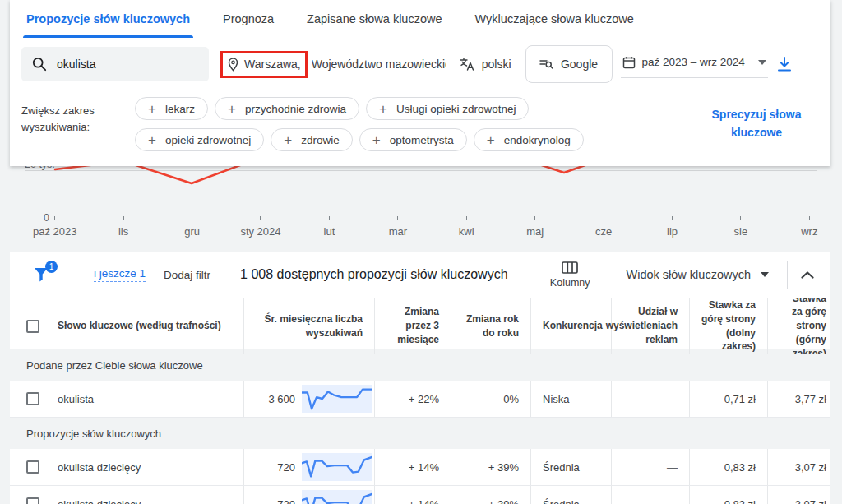 The image size is (842, 504). Describe the element at coordinates (281, 400) in the screenshot. I see `avg-searches-value: 3 600` at that location.